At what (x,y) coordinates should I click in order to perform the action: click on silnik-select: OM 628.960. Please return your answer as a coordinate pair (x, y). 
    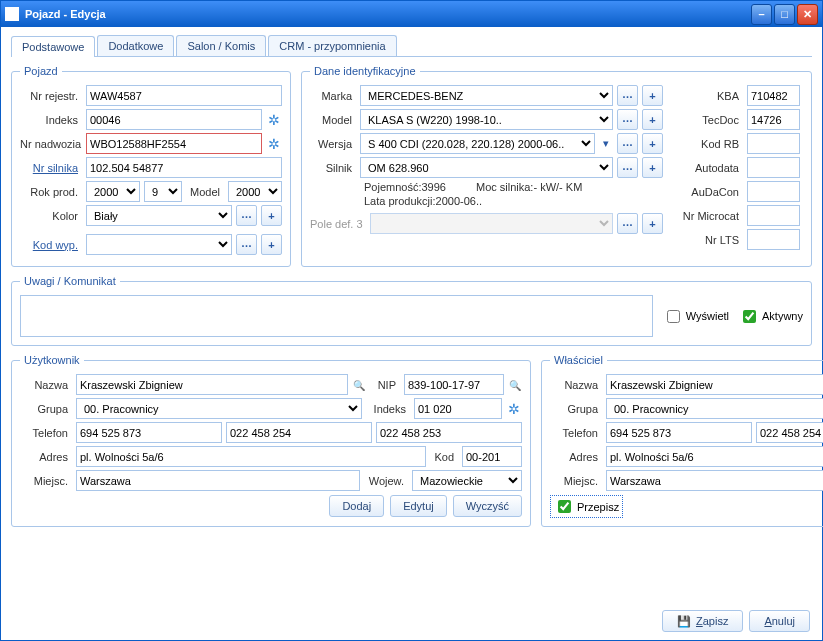
    Looking at the image, I should click on (486, 168).